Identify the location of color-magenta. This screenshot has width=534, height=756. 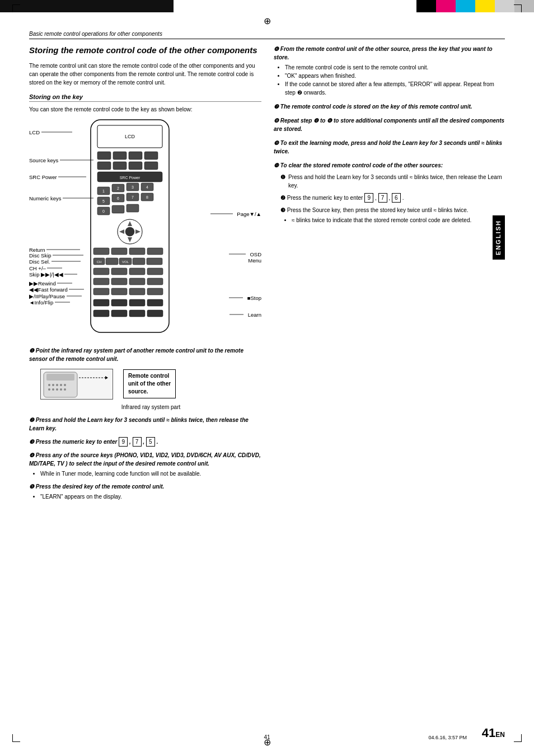
(446, 6).